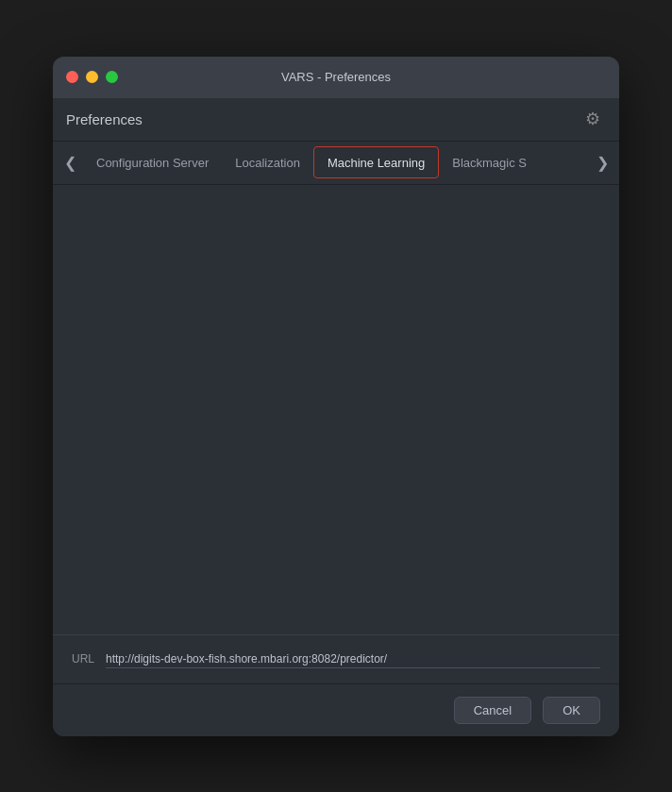 Image resolution: width=672 pixels, height=792 pixels. I want to click on title-bar: VARS - Preferences, so click(336, 77).